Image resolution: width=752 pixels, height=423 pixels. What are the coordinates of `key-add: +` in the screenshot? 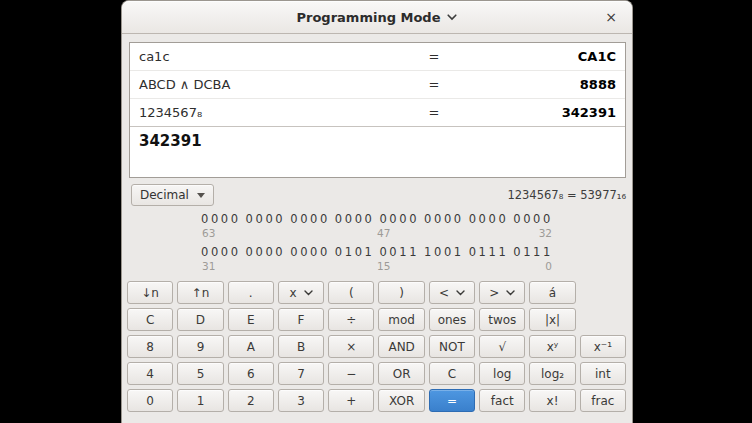 It's located at (351, 400).